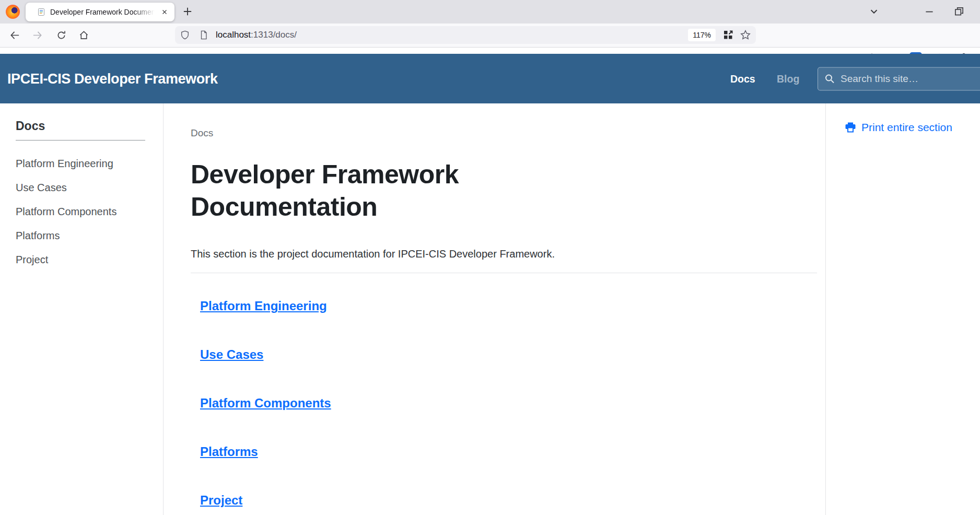 The width and height of the screenshot is (980, 515). What do you see at coordinates (66, 212) in the screenshot?
I see `sidebar-item-platform-components: Platform Components` at bounding box center [66, 212].